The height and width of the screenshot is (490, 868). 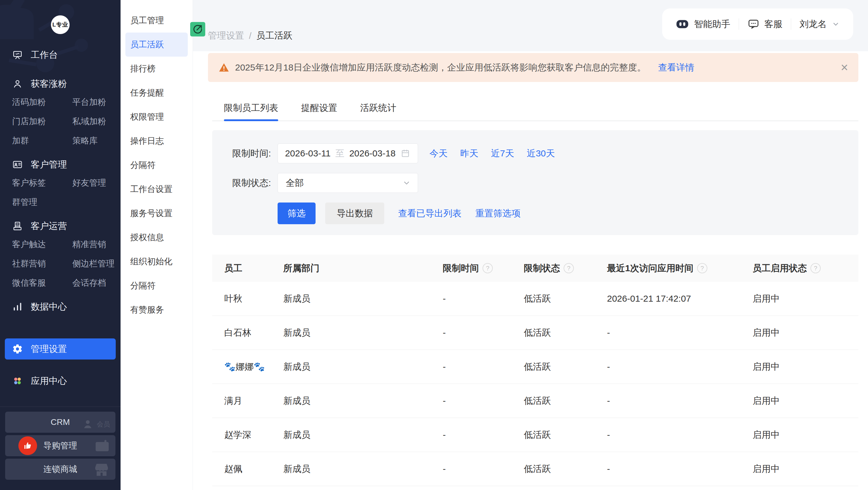 What do you see at coordinates (157, 189) in the screenshot?
I see `submenu-item-工作台设置: 工作台设置` at bounding box center [157, 189].